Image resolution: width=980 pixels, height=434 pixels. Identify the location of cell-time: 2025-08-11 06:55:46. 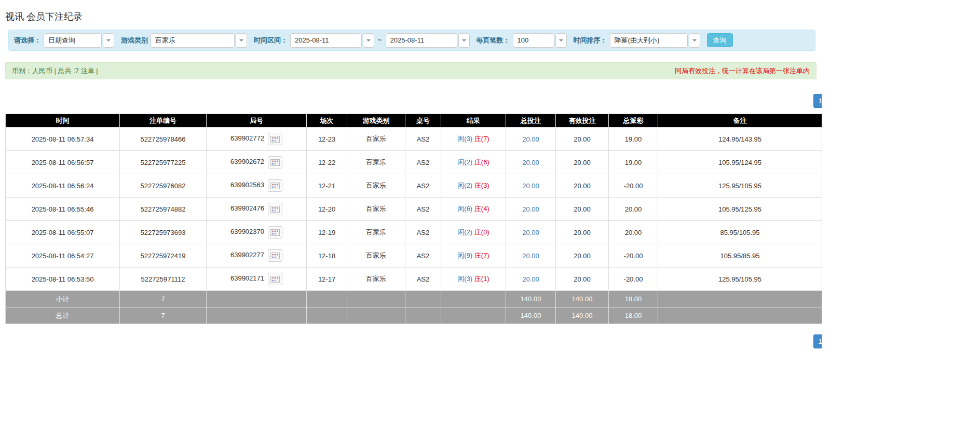
(63, 209).